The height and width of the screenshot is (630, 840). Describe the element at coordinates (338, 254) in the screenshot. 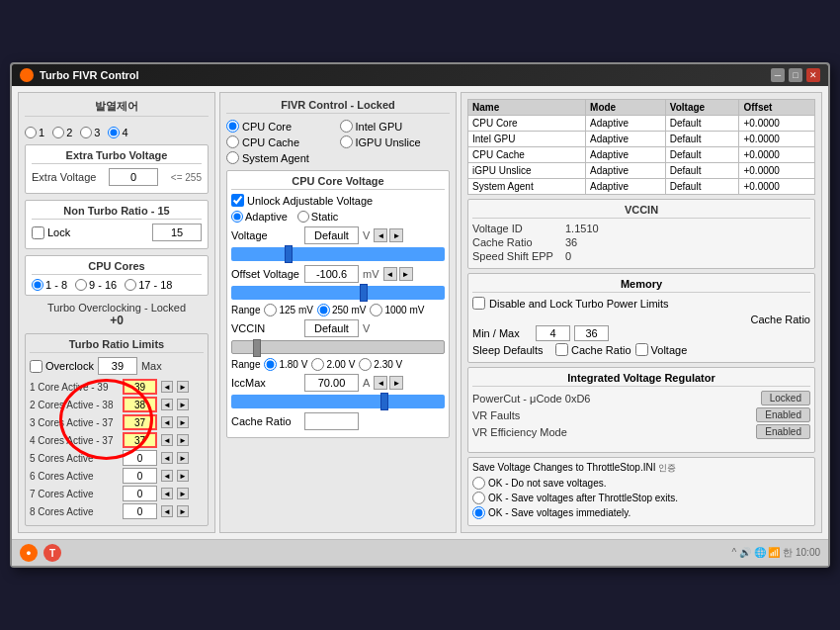

I see `voltage-slider-row` at that location.